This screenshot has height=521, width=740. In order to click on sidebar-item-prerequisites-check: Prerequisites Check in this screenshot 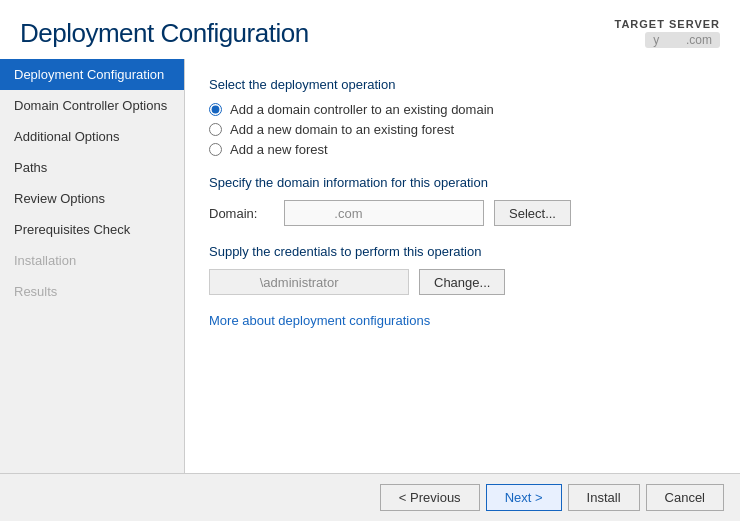, I will do `click(92, 230)`.